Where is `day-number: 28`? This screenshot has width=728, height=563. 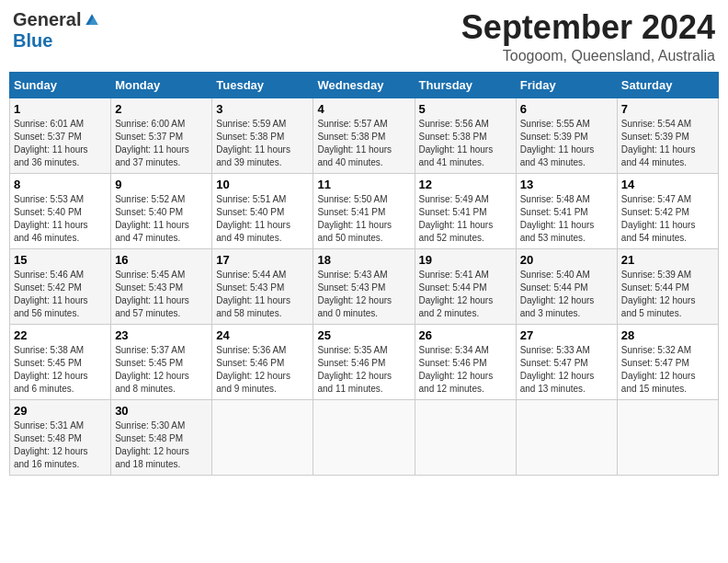
day-number: 28 is located at coordinates (667, 335).